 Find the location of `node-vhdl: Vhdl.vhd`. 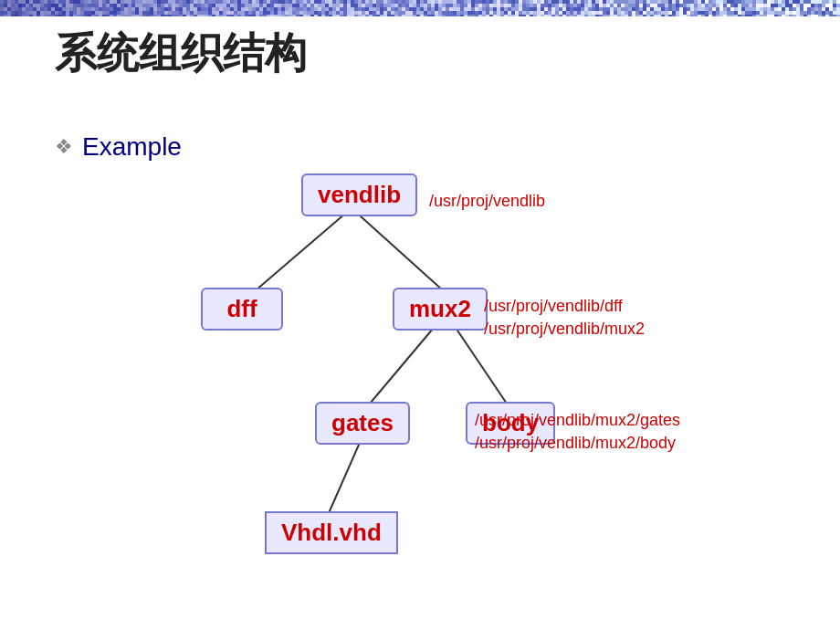

node-vhdl: Vhdl.vhd is located at coordinates (331, 533).